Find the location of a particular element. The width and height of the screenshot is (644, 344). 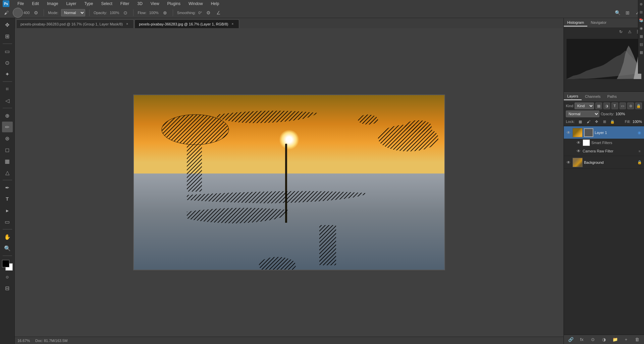

lasso-tool: ⊙ is located at coordinates (7, 63).